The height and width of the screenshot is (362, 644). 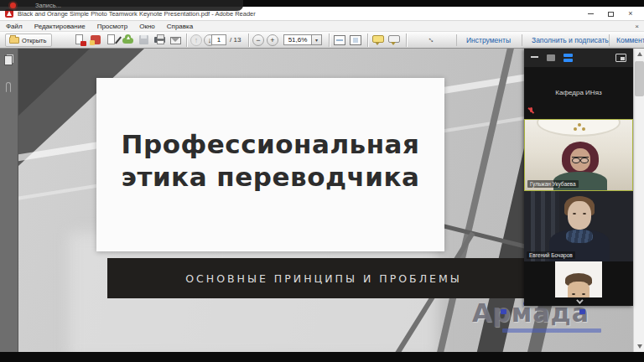 What do you see at coordinates (270, 144) in the screenshot?
I see `slide-title-line1: Профессиональная` at bounding box center [270, 144].